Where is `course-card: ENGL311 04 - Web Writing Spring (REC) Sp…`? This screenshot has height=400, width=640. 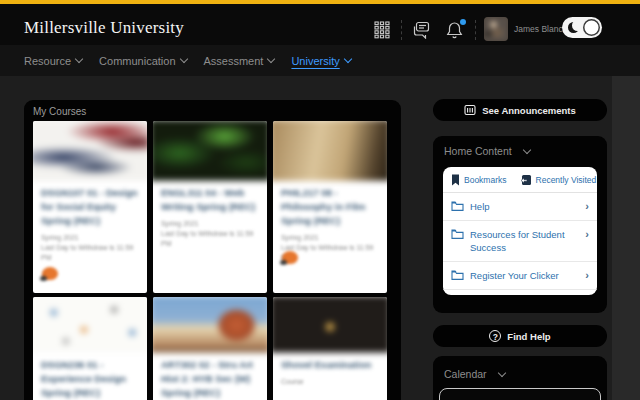
course-card: ENGL311 04 - Web Writing Spring (REC) Sp… is located at coordinates (210, 207).